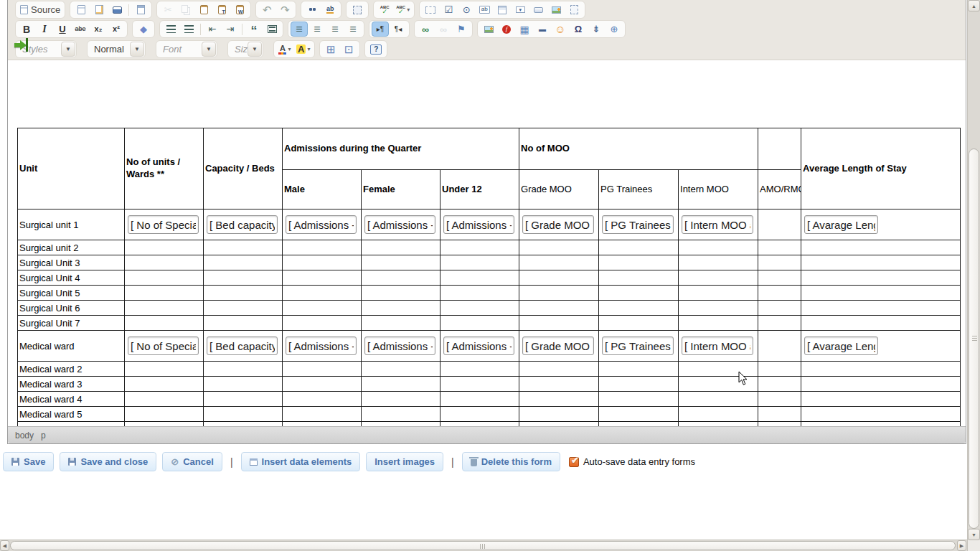 This screenshot has width=980, height=551. What do you see at coordinates (303, 49) in the screenshot?
I see `background-color-button: ▾` at bounding box center [303, 49].